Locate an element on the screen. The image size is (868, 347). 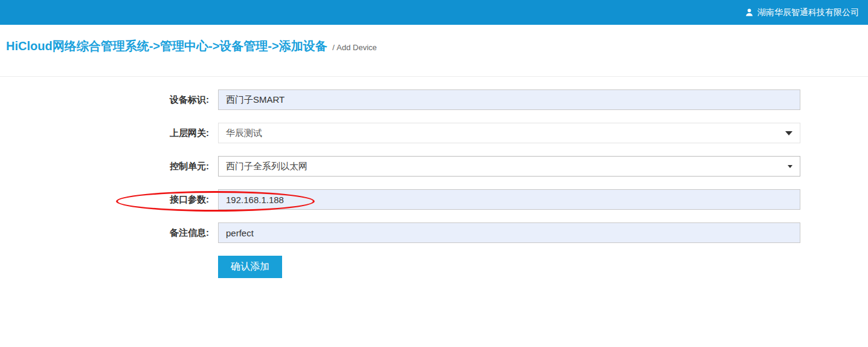
company-account: 湖南华辰智通科技有限公司 is located at coordinates (802, 13).